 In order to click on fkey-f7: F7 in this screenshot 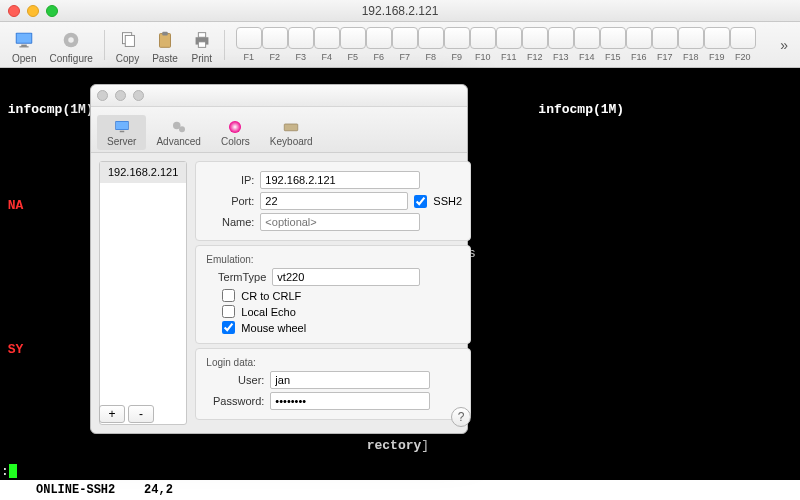, I will do `click(405, 44)`.